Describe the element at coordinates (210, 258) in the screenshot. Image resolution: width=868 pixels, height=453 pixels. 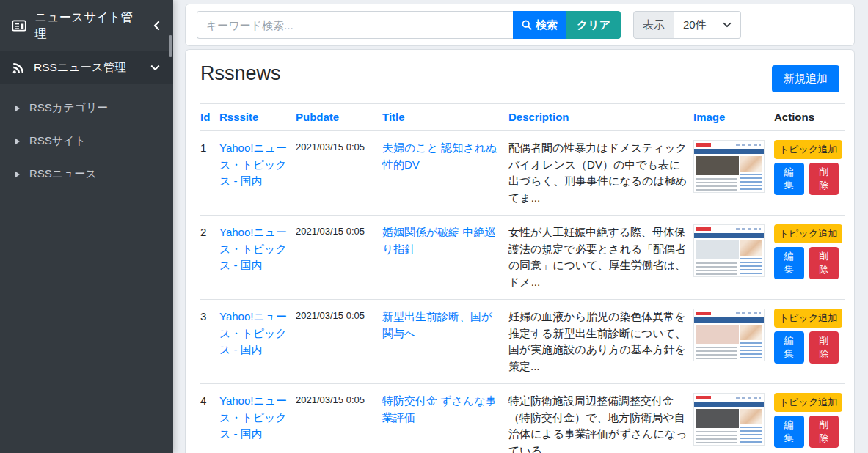
I see `row-id: 2` at that location.